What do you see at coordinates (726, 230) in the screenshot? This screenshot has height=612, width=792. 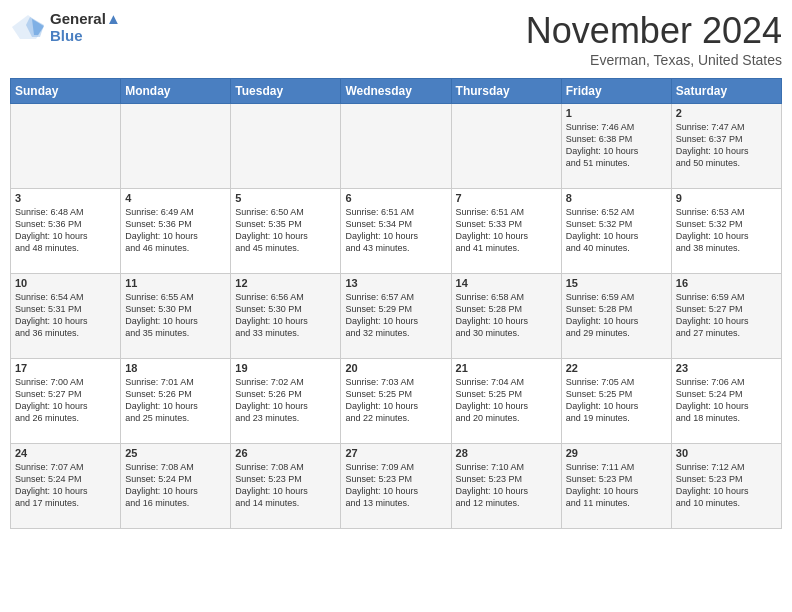 I see `cell-content: Sunrise: 6:53 AM Sunset: 5:32 PM Dayligh…` at bounding box center [726, 230].